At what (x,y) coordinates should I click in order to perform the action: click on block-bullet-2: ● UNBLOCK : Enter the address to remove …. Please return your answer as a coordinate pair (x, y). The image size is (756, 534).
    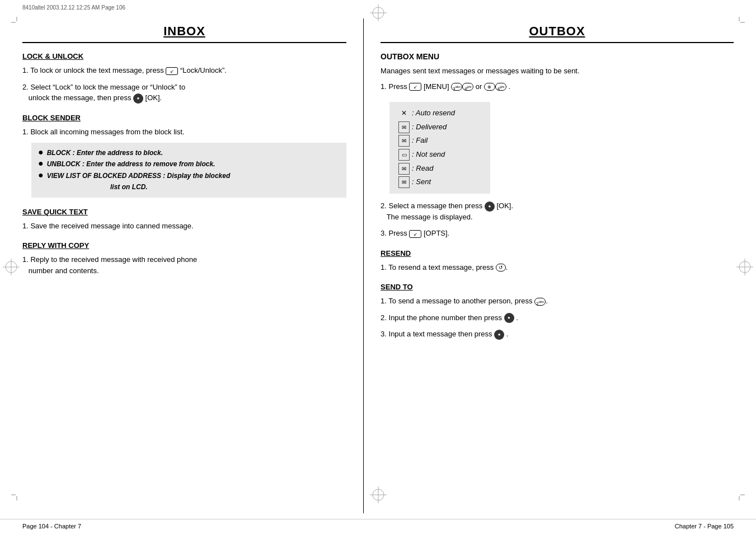
    Looking at the image, I should click on (189, 164).